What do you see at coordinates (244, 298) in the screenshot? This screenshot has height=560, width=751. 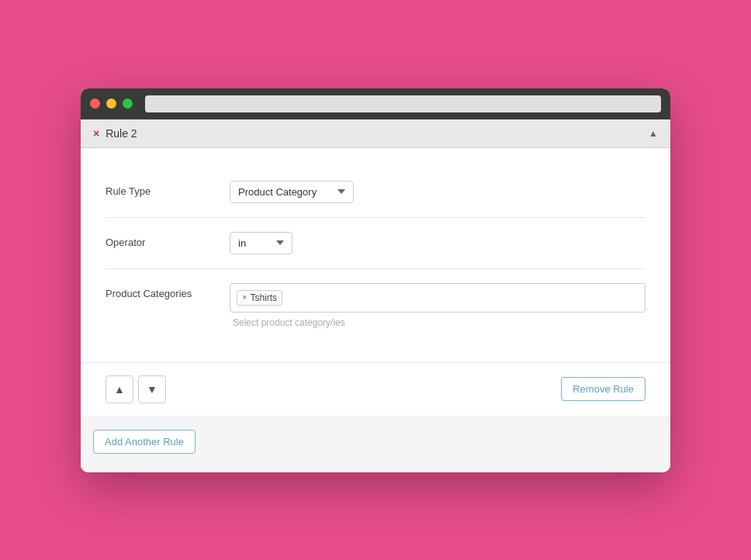 I see `tag-remove-icon: ×` at bounding box center [244, 298].